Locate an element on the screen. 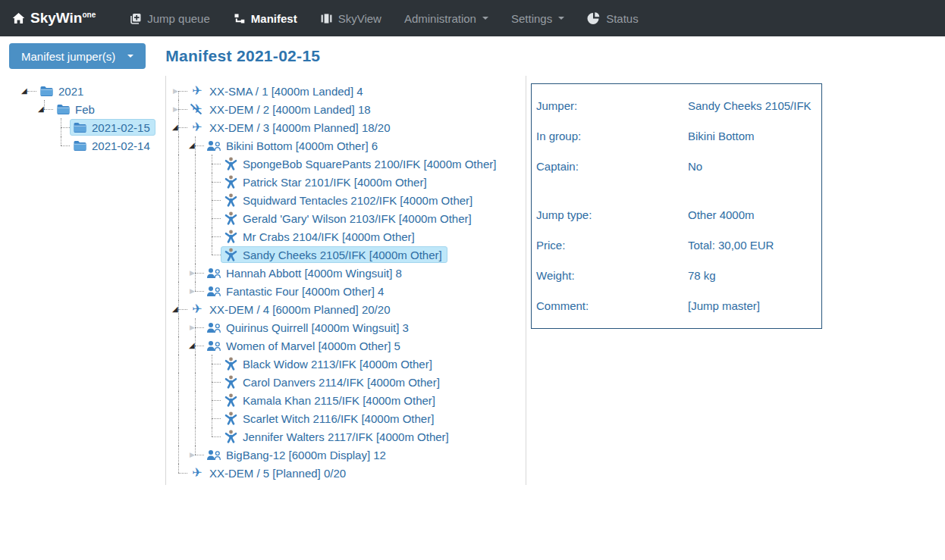 This screenshot has width=945, height=560. manifest-tree-row: ▶✈XX-SMA / 1 [4000m Landed] 4 is located at coordinates (348, 91).